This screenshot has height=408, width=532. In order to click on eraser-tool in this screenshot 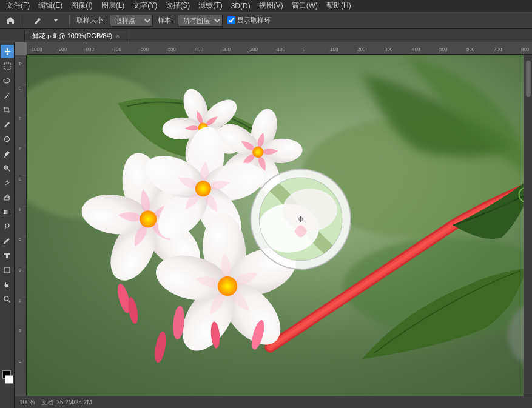, I will do `click(7, 197)`.